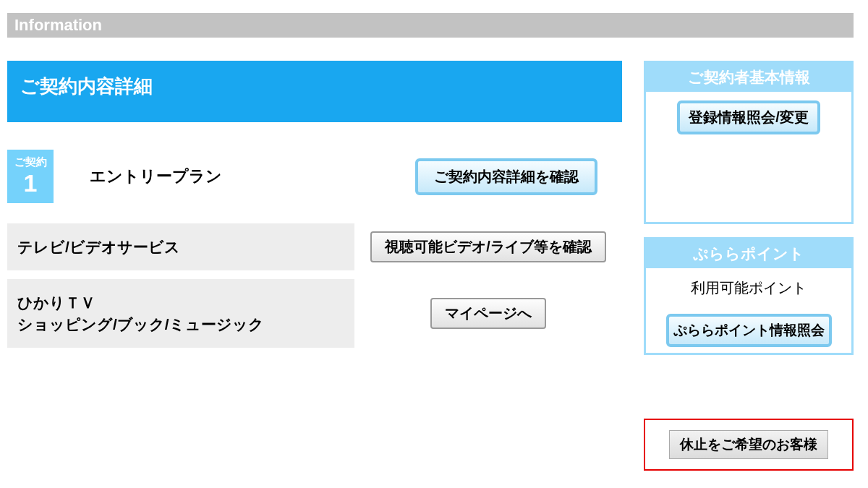  What do you see at coordinates (749, 288) in the screenshot?
I see `available-points-label: 利用可能ポイント` at bounding box center [749, 288].